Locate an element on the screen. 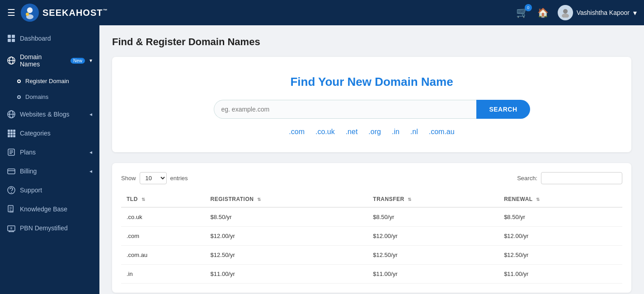  tld-com: .com is located at coordinates (296, 132).